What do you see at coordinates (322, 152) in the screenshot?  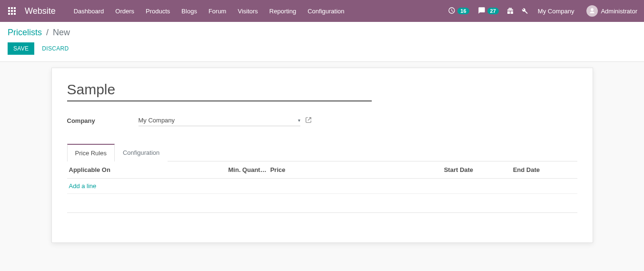 I see `tabs: Price Rules Configuration` at bounding box center [322, 152].